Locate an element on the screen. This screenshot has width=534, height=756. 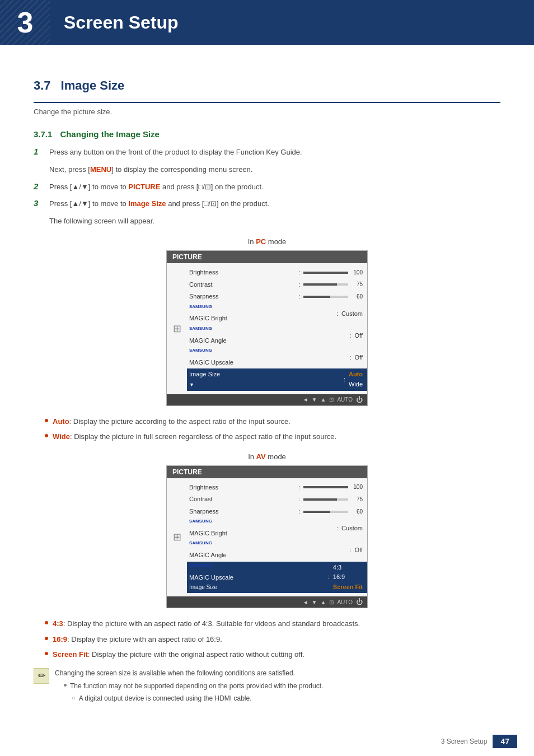
pc-magic-angle-label: SAMSUNGMAGIC Angle is located at coordinates (268, 336).